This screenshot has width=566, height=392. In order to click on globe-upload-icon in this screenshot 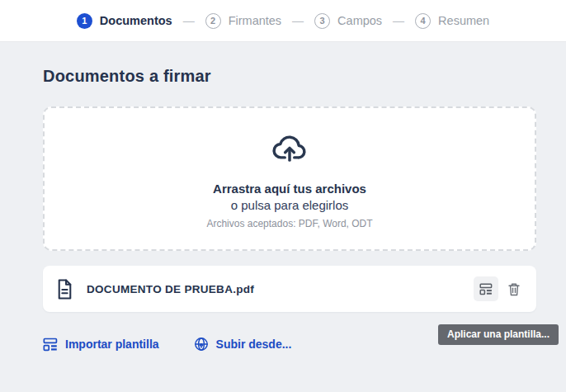, I will do `click(201, 344)`.